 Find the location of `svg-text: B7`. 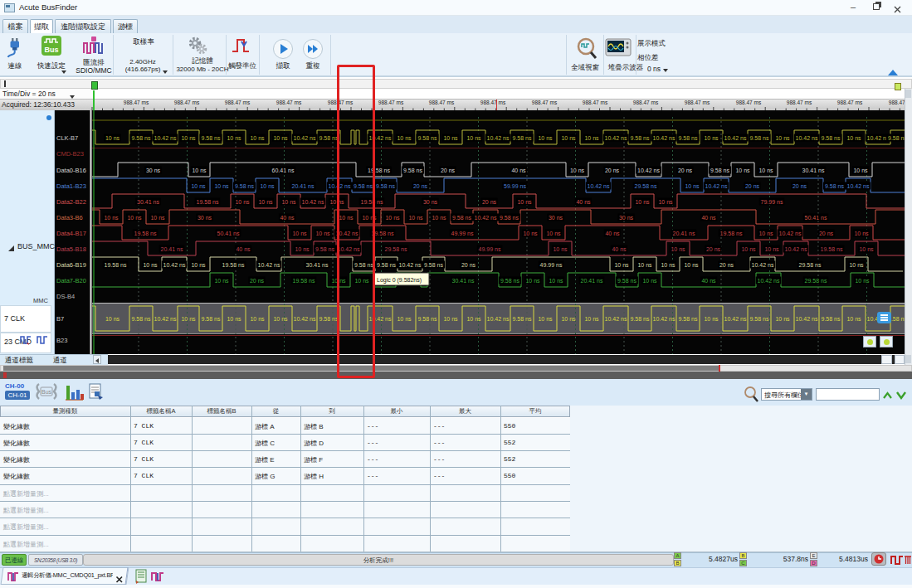

svg-text: B7 is located at coordinates (60, 318).